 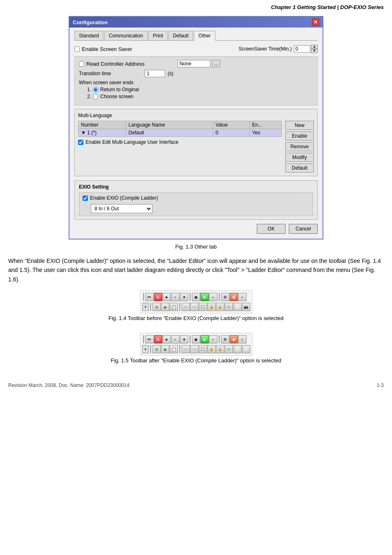 What do you see at coordinates (234, 339) in the screenshot?
I see `tb-after-orange-btn: ◉` at bounding box center [234, 339].